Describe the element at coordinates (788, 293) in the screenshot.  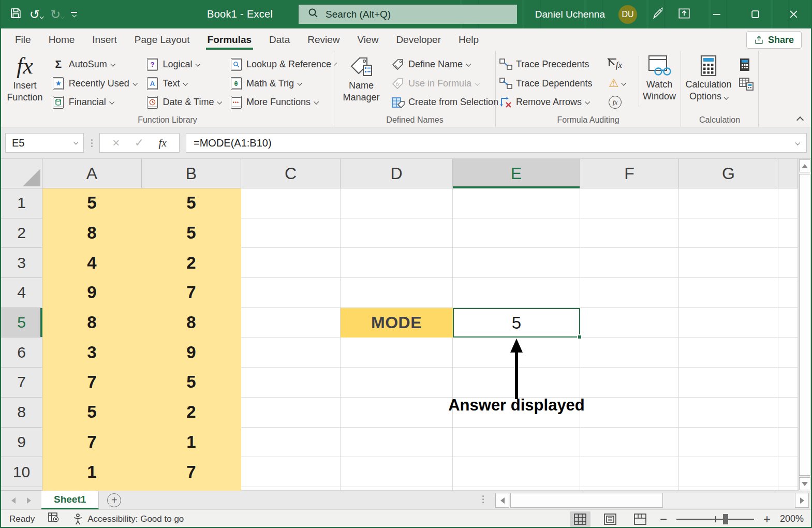
I see `cell-partial4` at that location.